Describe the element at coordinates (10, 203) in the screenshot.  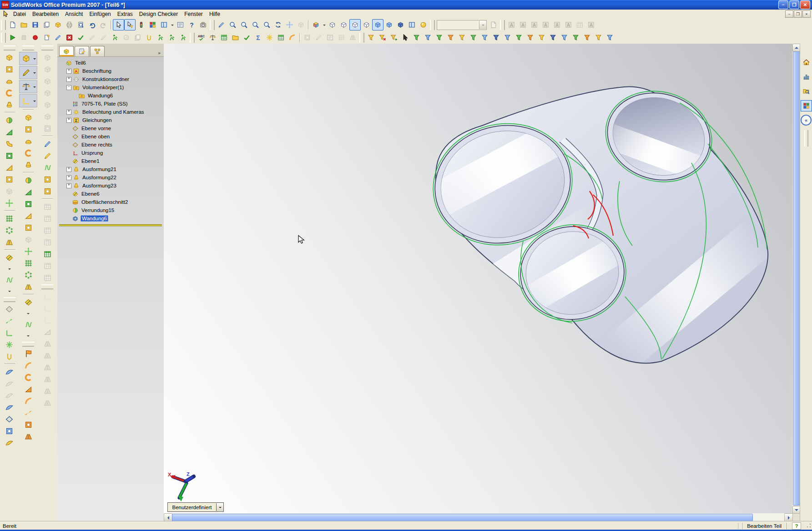
I see `move-face-button` at that location.